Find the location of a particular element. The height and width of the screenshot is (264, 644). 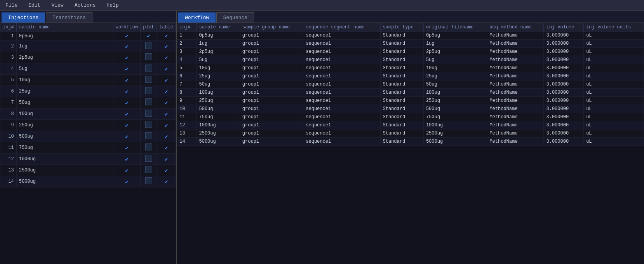

table-row: 750uggroup1sequence1Standard50ugMethodNa… is located at coordinates (411, 85).